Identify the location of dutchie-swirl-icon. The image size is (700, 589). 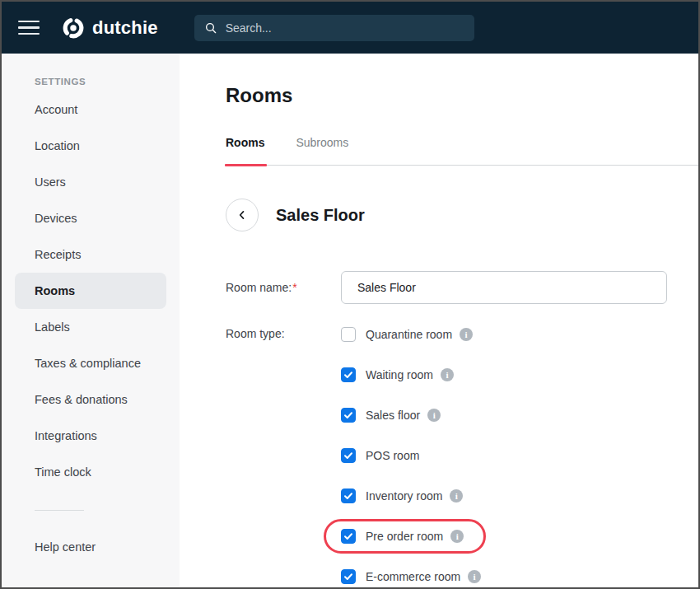
(73, 28).